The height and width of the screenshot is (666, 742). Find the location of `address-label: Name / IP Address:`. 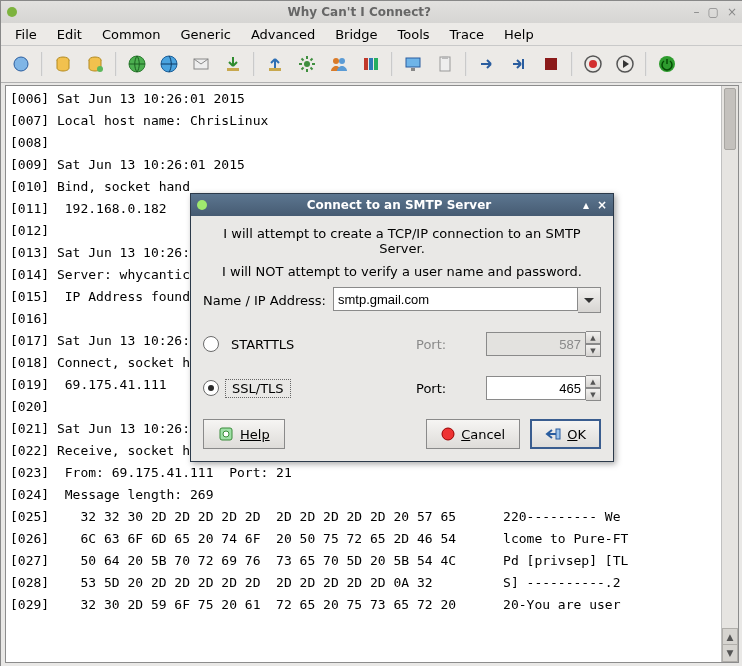

address-label: Name / IP Address: is located at coordinates (268, 300).